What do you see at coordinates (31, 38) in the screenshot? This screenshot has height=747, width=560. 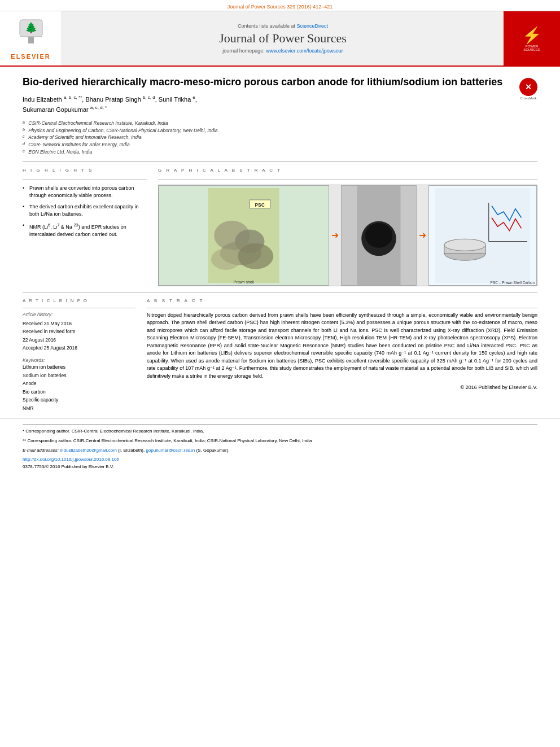 I see `elsevier-logo-area: 🌲 ELSEVIER` at bounding box center [31, 38].